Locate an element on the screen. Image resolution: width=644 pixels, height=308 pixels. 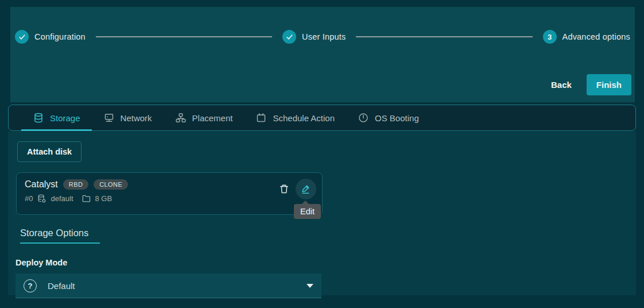
step-number-badge: 3 is located at coordinates (550, 37).